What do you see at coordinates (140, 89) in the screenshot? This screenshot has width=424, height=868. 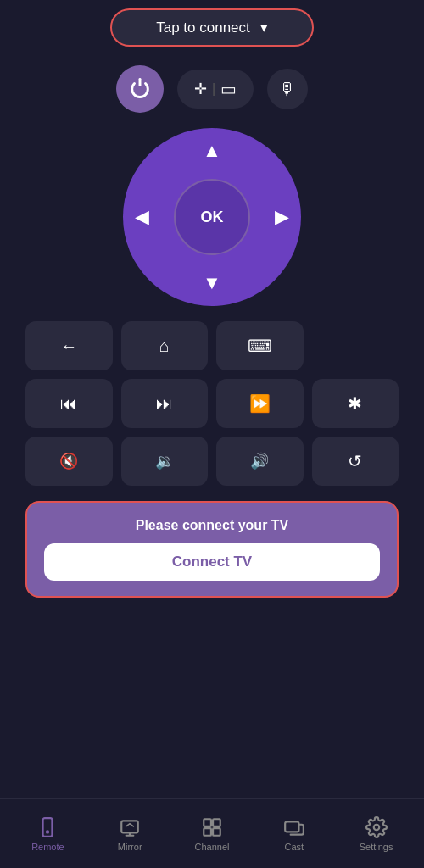 I see `power-icon` at bounding box center [140, 89].